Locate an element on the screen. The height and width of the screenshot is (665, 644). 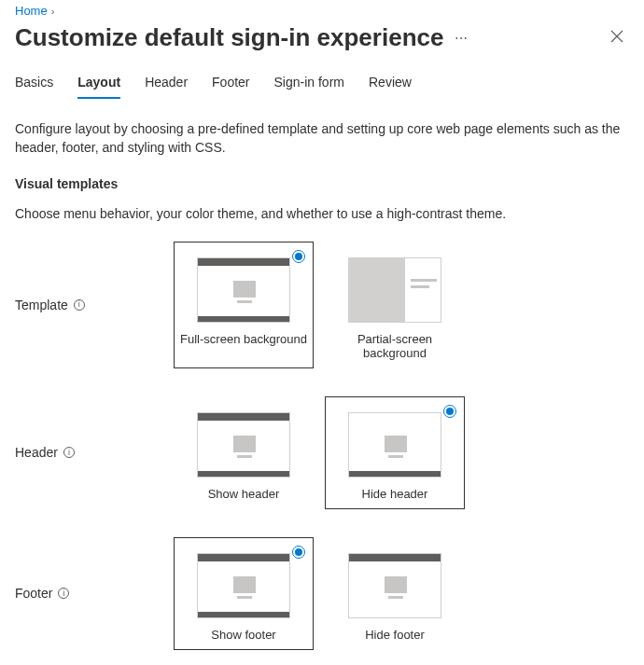
header-option-label: Show header is located at coordinates (245, 494).